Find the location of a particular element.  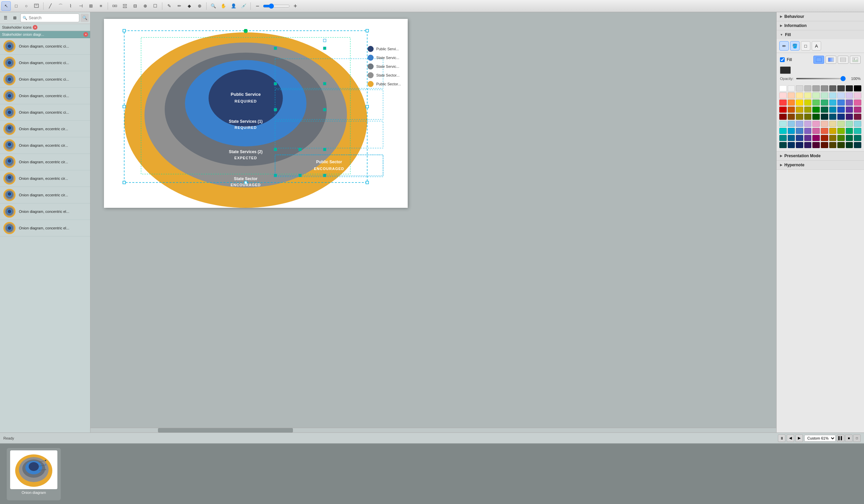

solid-fill-btn is located at coordinates (819, 60).